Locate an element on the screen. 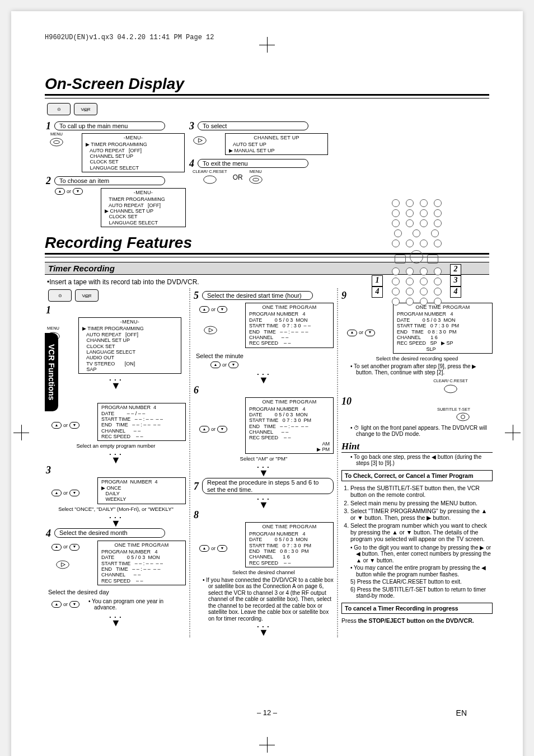 The height and width of the screenshot is (756, 534). note: • ⏱ light on the front panel appears. Th… is located at coordinates (421, 431).